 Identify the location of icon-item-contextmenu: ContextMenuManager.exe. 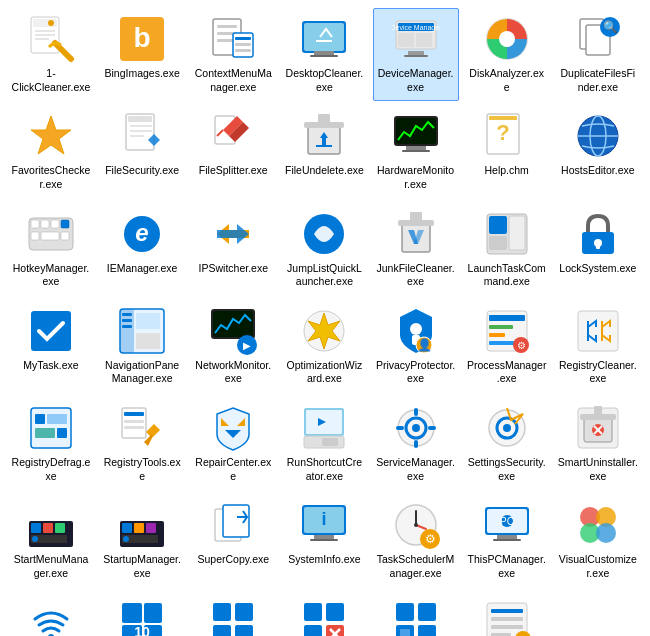
(233, 54).